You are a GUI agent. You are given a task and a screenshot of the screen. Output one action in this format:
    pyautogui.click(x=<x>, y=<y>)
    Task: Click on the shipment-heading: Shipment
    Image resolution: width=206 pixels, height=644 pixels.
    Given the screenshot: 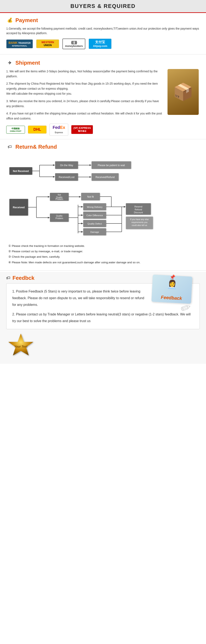 What is the action you would take?
    pyautogui.click(x=28, y=63)
    